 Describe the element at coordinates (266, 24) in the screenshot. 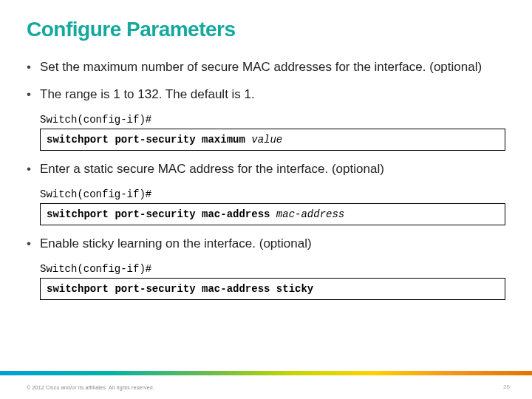

I see `slide-title: Configure Parameters` at that location.